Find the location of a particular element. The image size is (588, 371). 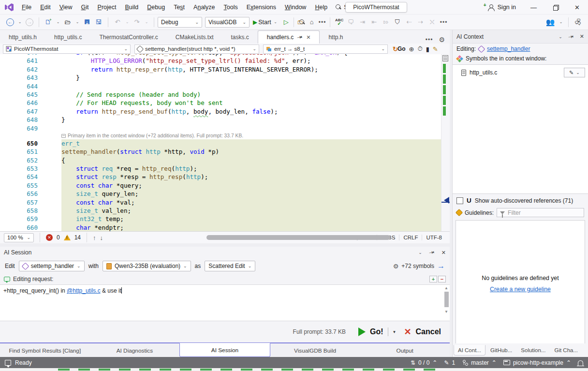

branch-selector: master ⌃ is located at coordinates (479, 363).